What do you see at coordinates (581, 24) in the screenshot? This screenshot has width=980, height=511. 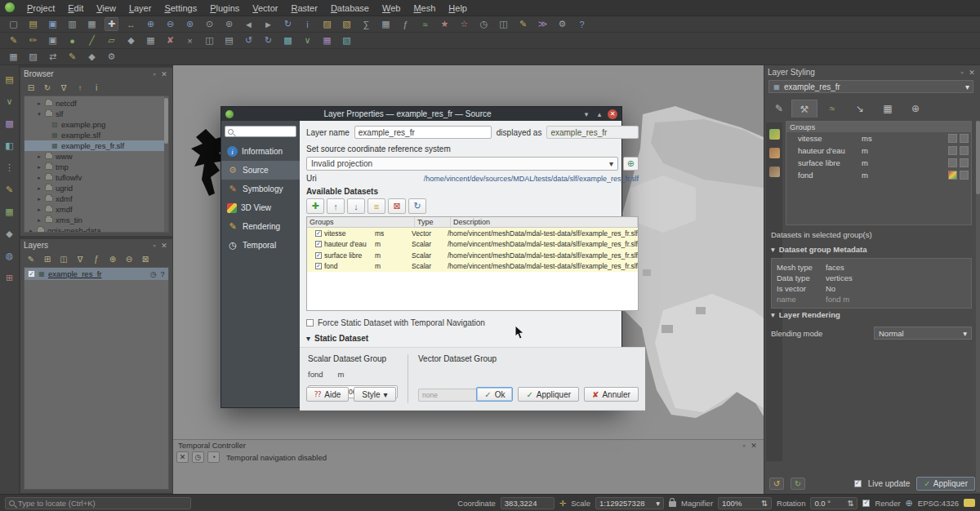 I see `help-icon: ?` at bounding box center [581, 24].